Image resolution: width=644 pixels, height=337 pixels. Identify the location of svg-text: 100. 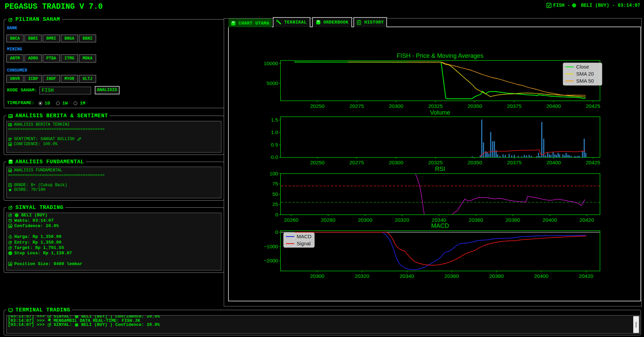
(274, 173).